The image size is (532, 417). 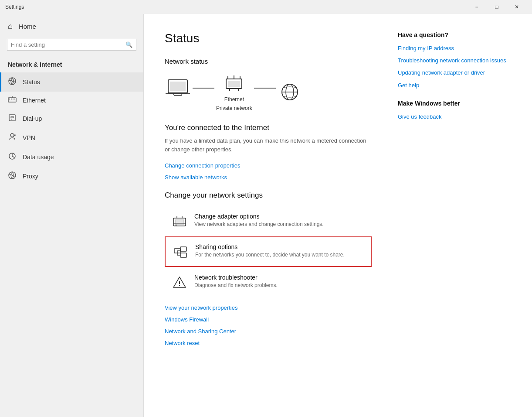 I want to click on sharing-options-text: Sharing options For the networks you con…, so click(x=280, y=250).